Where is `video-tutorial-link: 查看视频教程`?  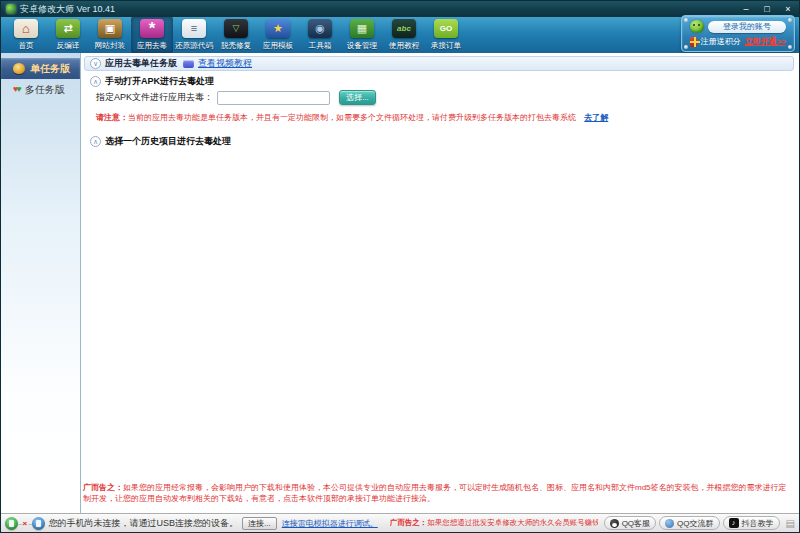 video-tutorial-link: 查看视频教程 is located at coordinates (225, 64).